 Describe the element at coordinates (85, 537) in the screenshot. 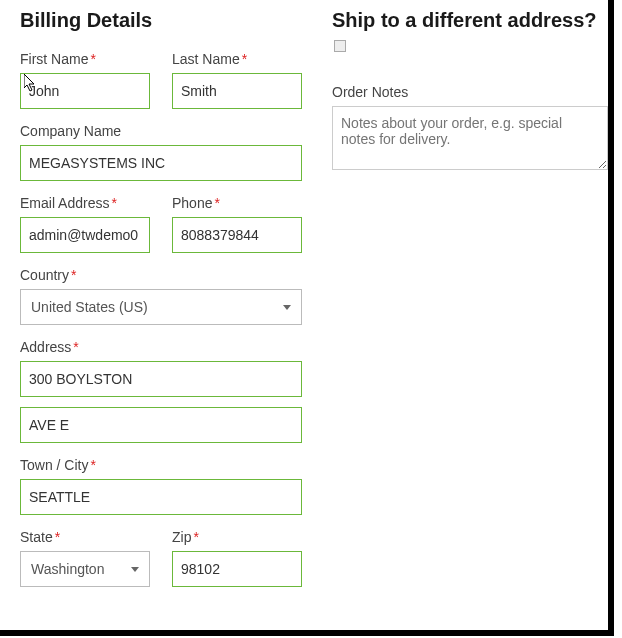

I see `state-label: State*` at that location.